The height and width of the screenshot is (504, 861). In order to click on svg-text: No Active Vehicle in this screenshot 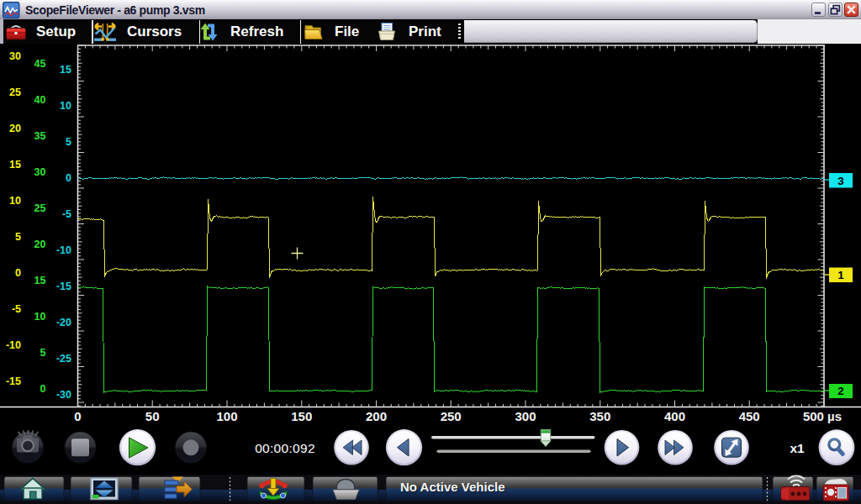, I will do `click(452, 487)`.